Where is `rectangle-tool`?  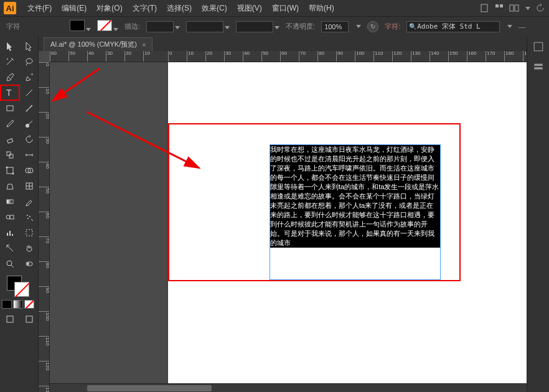 rectangle-tool is located at coordinates (10, 108).